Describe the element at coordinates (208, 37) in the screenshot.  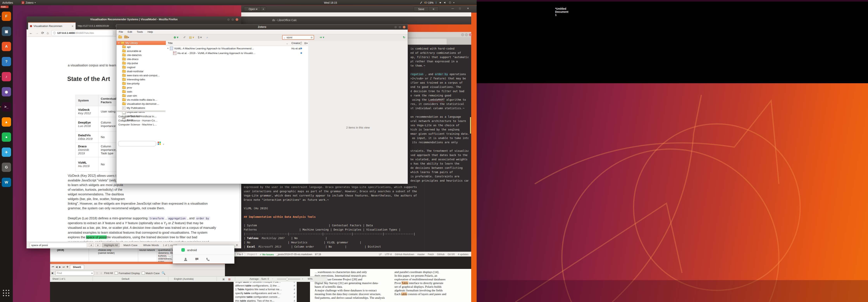
I see `advanced-search-icon: ⌕` at that location.